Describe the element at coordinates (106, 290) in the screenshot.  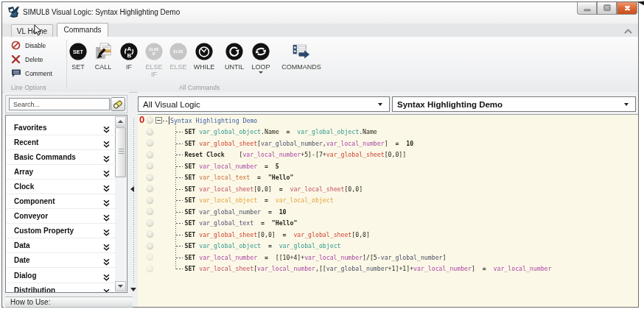
I see `double-chevron-down-icon` at that location.